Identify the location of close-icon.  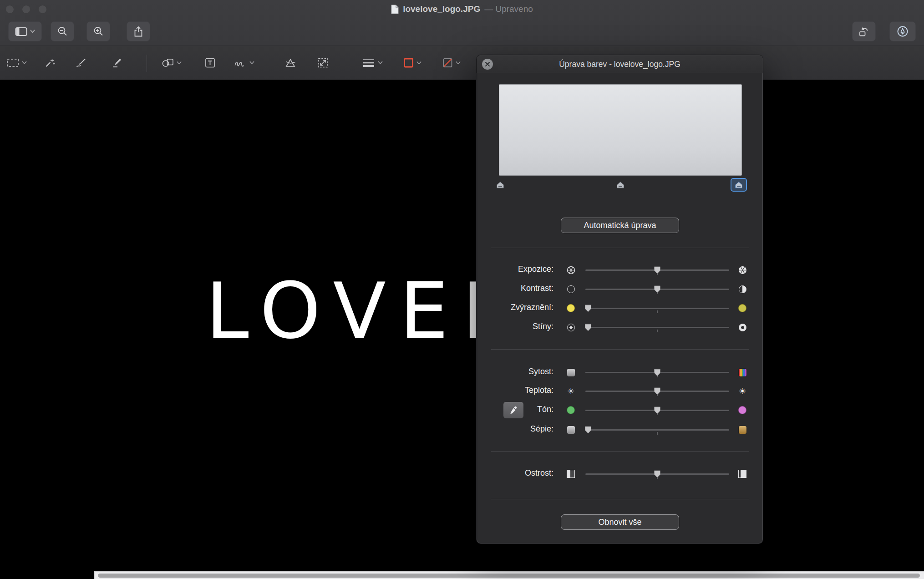
(487, 64).